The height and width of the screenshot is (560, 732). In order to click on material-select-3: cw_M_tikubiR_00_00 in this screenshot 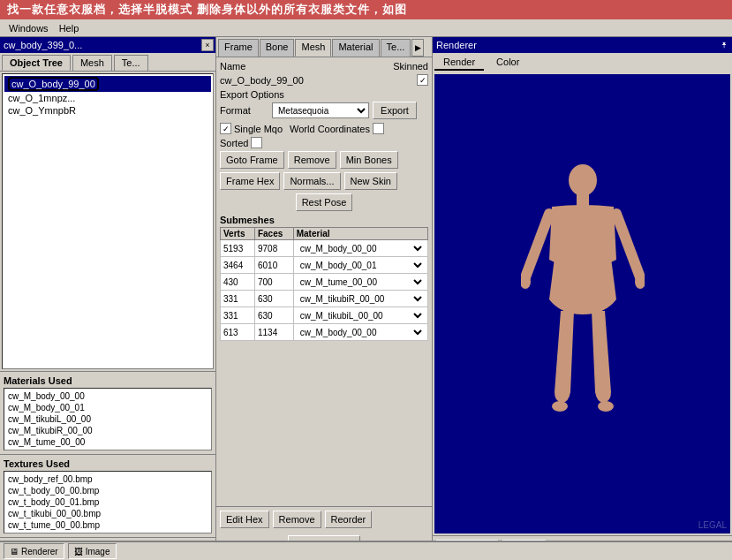, I will do `click(360, 299)`.